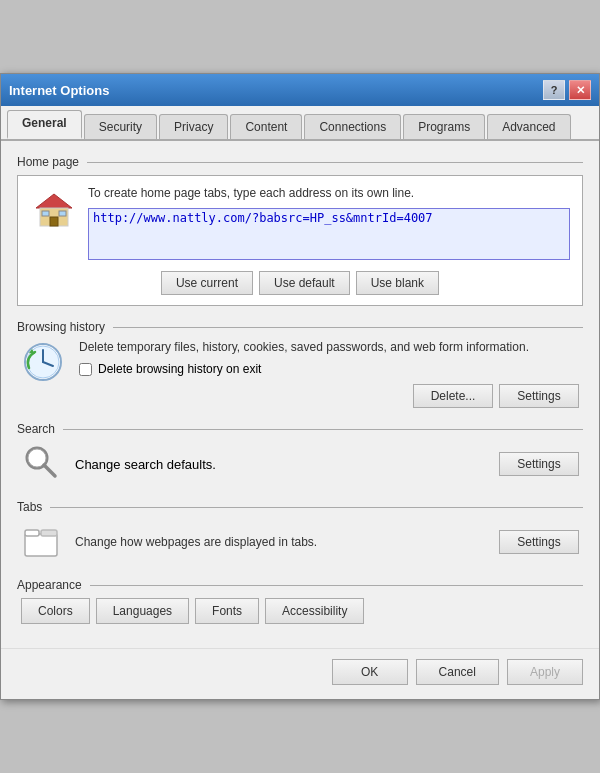 This screenshot has width=600, height=773. What do you see at coordinates (300, 454) in the screenshot?
I see `search-section: Search Change search defaults. Settings` at bounding box center [300, 454].